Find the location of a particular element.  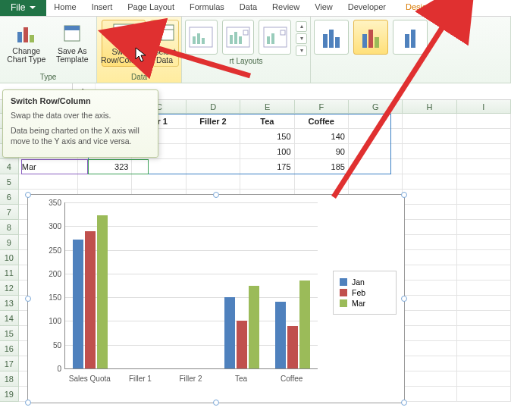

change-chart-type-button: Change Chart Type is located at coordinates (26, 42).